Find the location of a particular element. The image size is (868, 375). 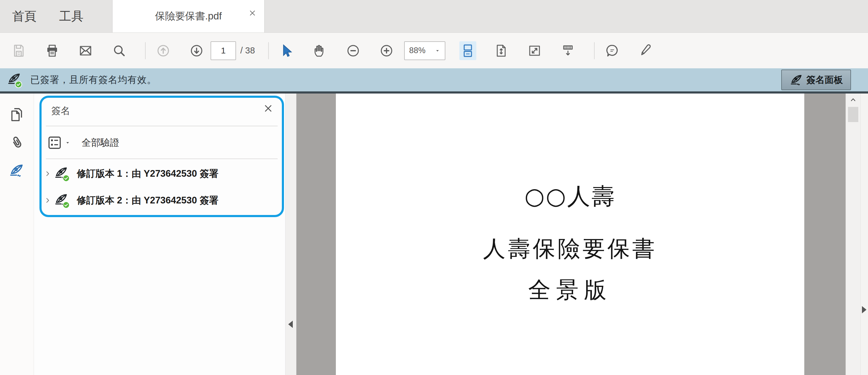

signature-row-2: 修訂版本 2：由 Y273642530 簽署 is located at coordinates (131, 200).